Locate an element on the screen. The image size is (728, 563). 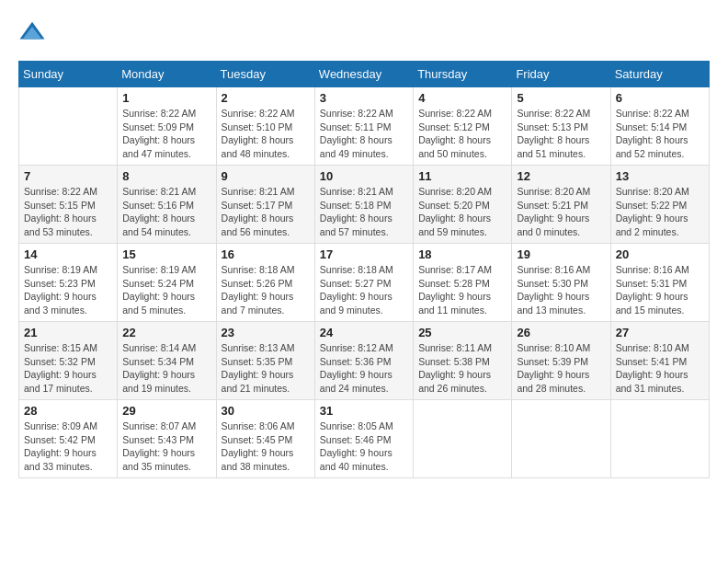
day-info: Sunrise: 8:22 AMSunset: 5:10 PMDaylight:… is located at coordinates (266, 134).